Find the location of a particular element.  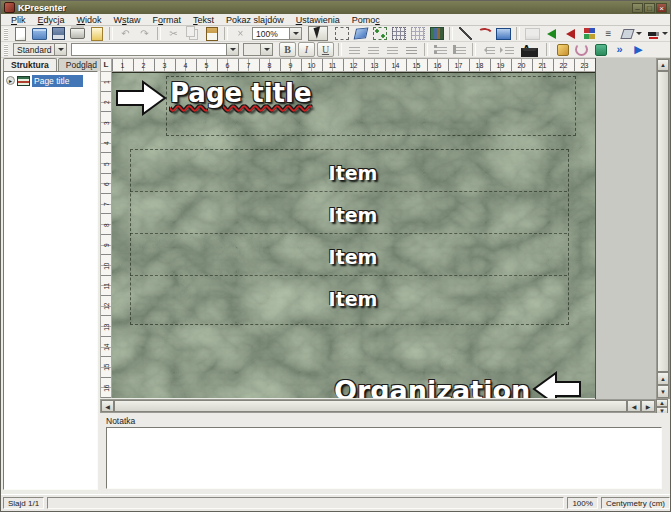

insert-table-icon is located at coordinates (398, 34).